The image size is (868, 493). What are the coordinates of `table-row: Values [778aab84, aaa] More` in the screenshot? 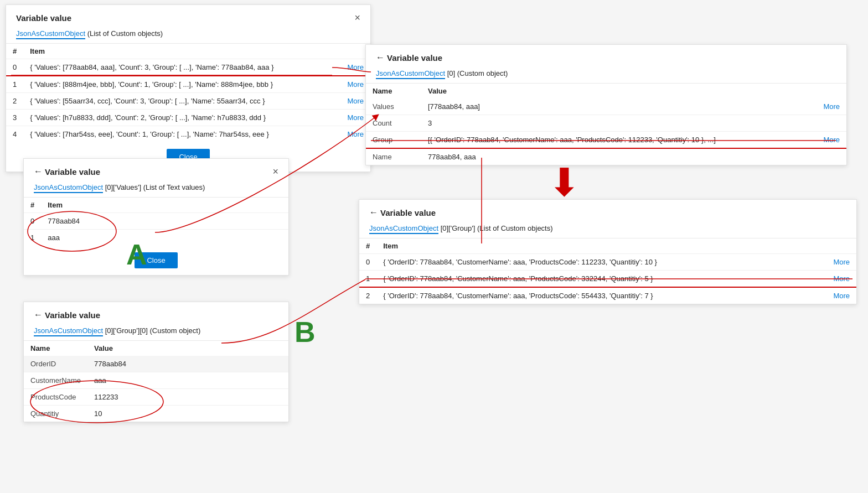 It's located at (606, 107).